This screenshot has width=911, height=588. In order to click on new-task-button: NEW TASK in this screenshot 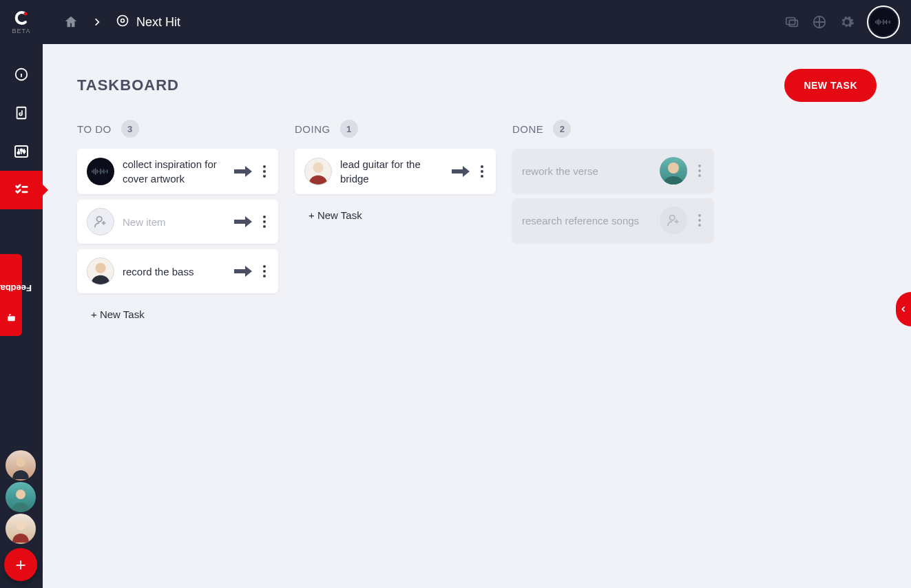, I will do `click(830, 85)`.